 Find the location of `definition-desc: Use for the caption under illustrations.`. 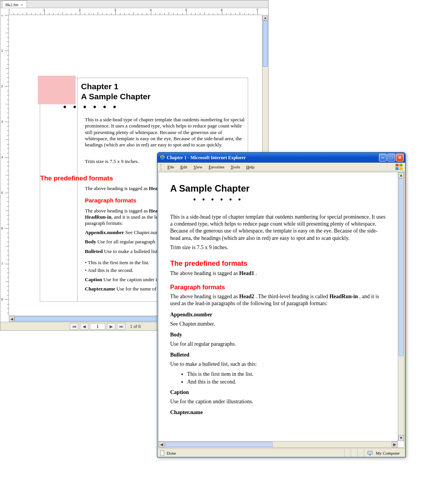

definition-desc: Use for the caption under illustrations. is located at coordinates (278, 402).